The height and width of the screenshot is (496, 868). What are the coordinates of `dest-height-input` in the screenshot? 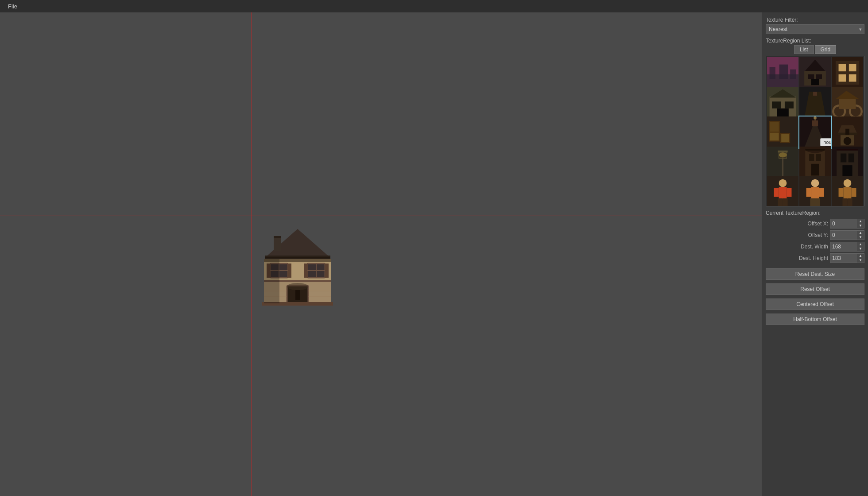 It's located at (844, 258).